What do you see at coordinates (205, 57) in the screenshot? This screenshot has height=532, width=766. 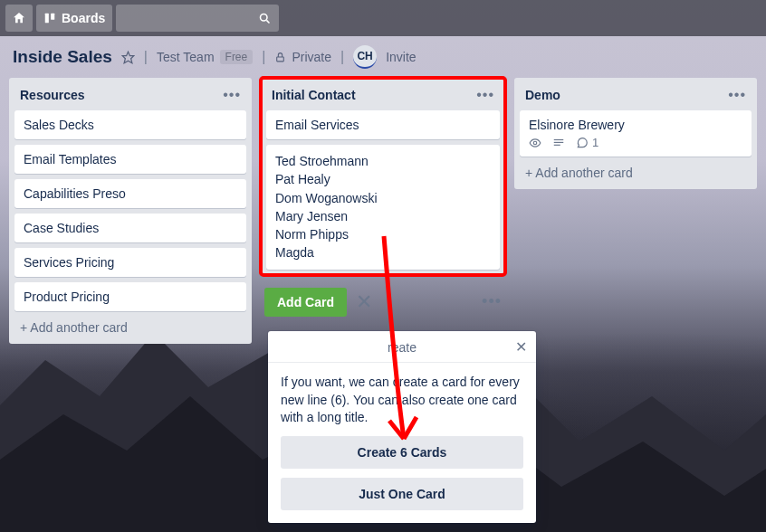 I see `team-link: Test Team Free` at bounding box center [205, 57].